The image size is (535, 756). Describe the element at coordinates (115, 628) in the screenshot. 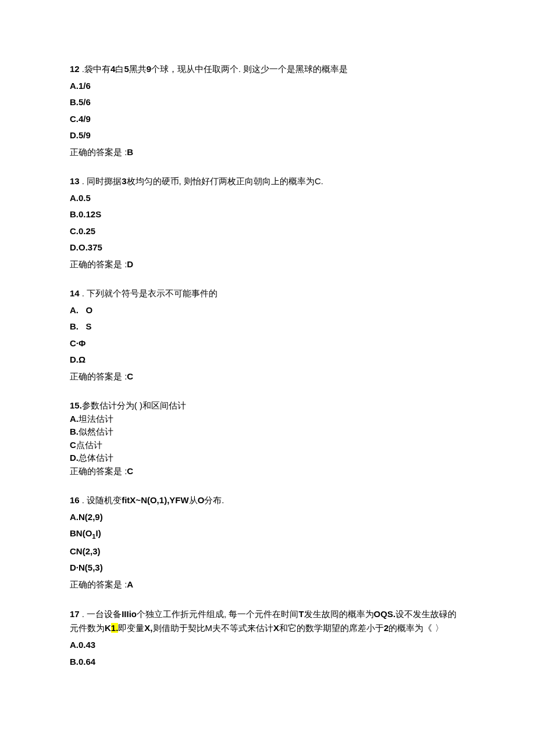

I see `highlight-text: 1.` at that location.